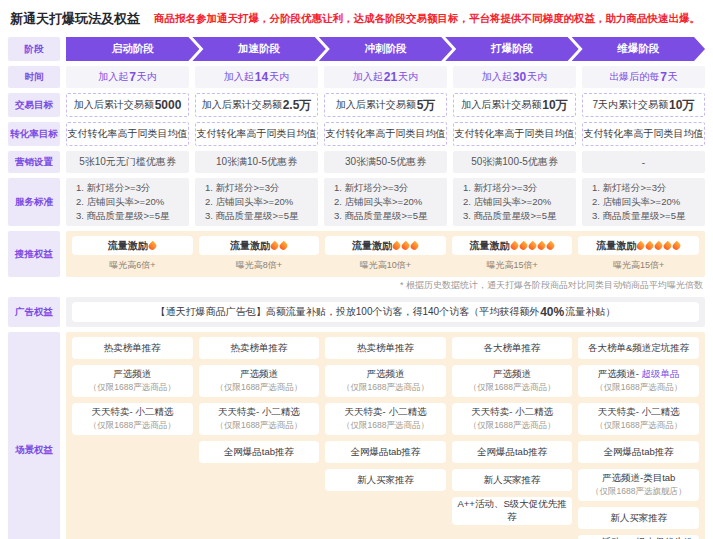 This screenshot has height=539, width=713. Describe the element at coordinates (386, 312) in the screenshot. I see `ads-benefit-band: 【通天打爆商品广告包】高额流量补贴，投放100个访客，得140个访客（平均获得额…` at that location.